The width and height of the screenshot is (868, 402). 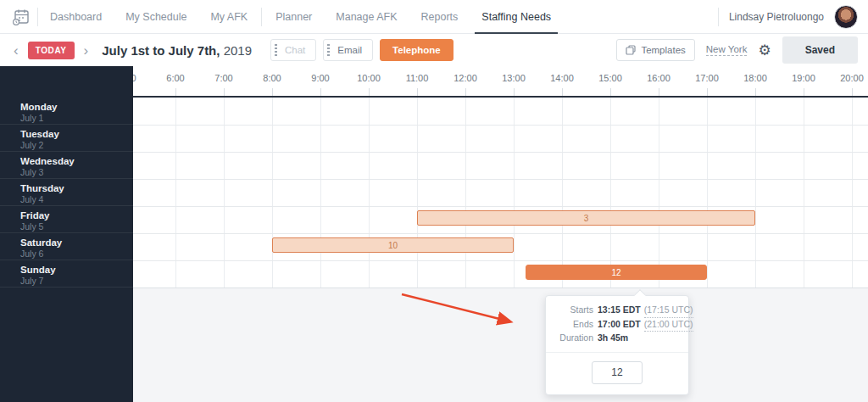 What do you see at coordinates (617, 373) in the screenshot?
I see `staffing-count-input` at bounding box center [617, 373].